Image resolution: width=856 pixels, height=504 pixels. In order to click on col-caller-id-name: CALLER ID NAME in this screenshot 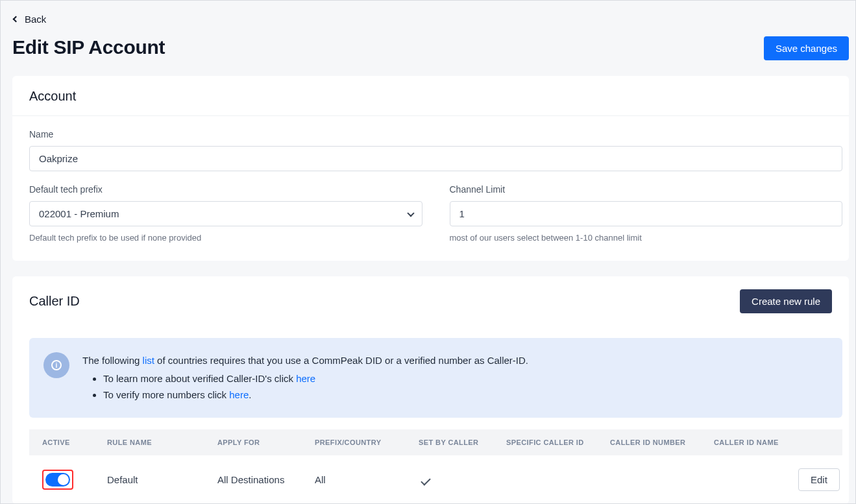, I will do `click(756, 442)`.